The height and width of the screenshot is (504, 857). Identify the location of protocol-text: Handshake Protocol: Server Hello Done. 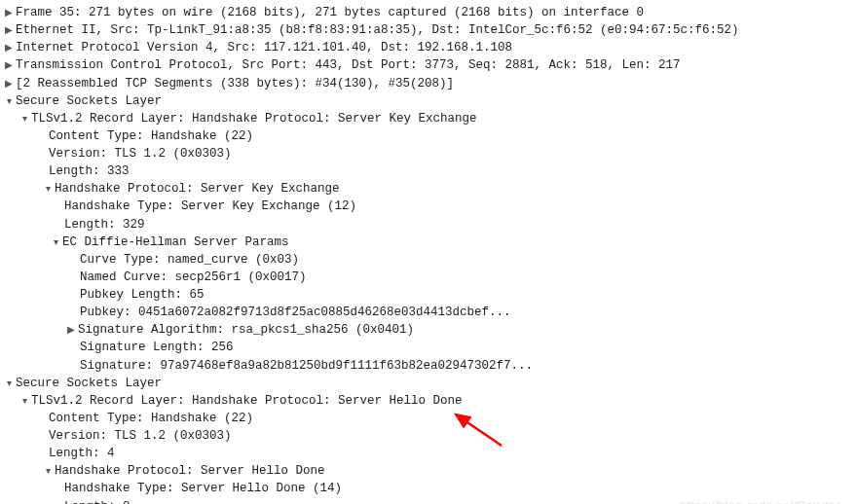
(455, 471).